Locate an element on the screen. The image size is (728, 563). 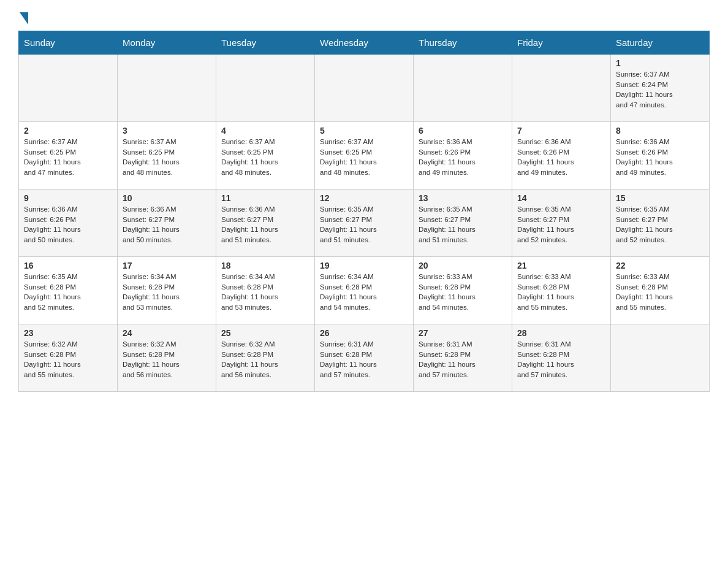
calendar-cell: 4Sunrise: 6:37 AM Sunset: 6:25 PM Daylig… is located at coordinates (266, 156).